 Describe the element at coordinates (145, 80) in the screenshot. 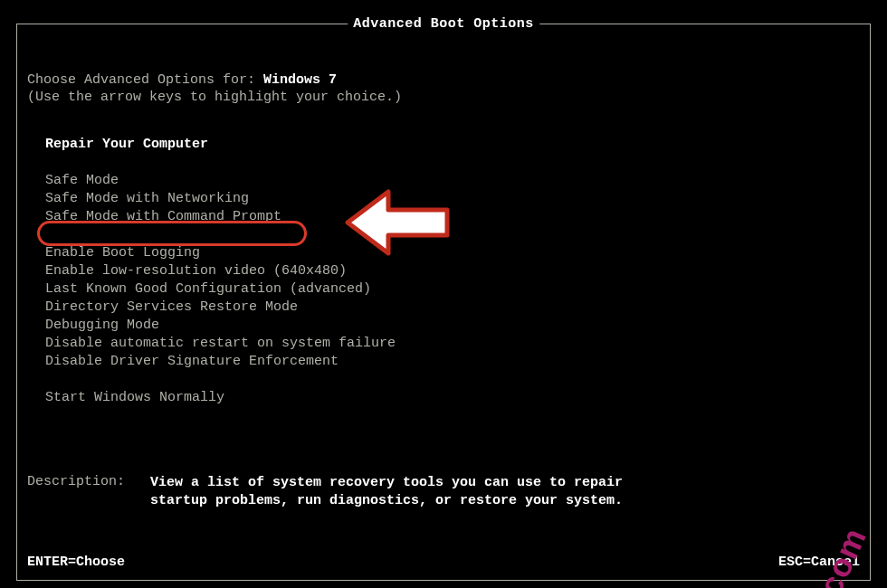

I see `choose-prefix: Choose Advanced Options for:` at that location.